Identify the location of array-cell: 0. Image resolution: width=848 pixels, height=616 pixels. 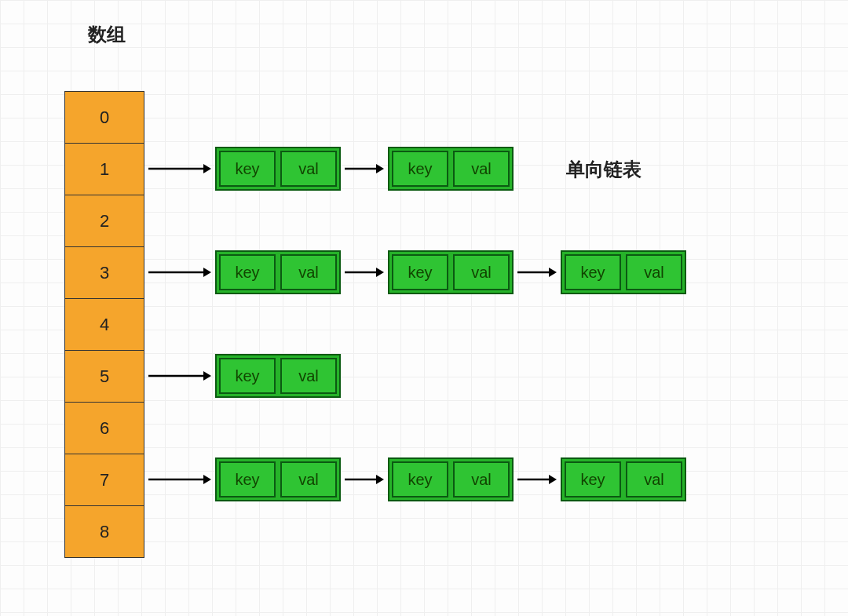
(104, 118).